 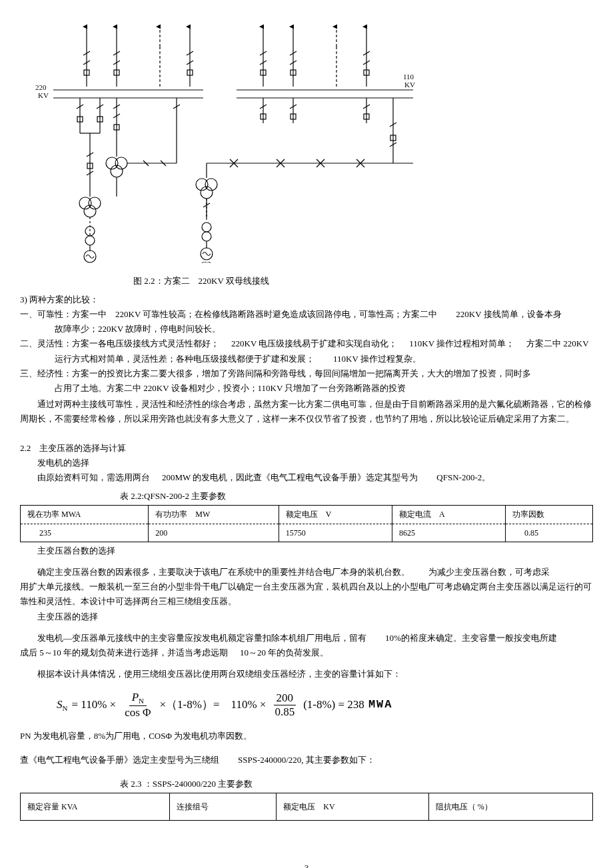 I want to click on f-tail: (1-8%) = 238, so click(x=334, y=705).